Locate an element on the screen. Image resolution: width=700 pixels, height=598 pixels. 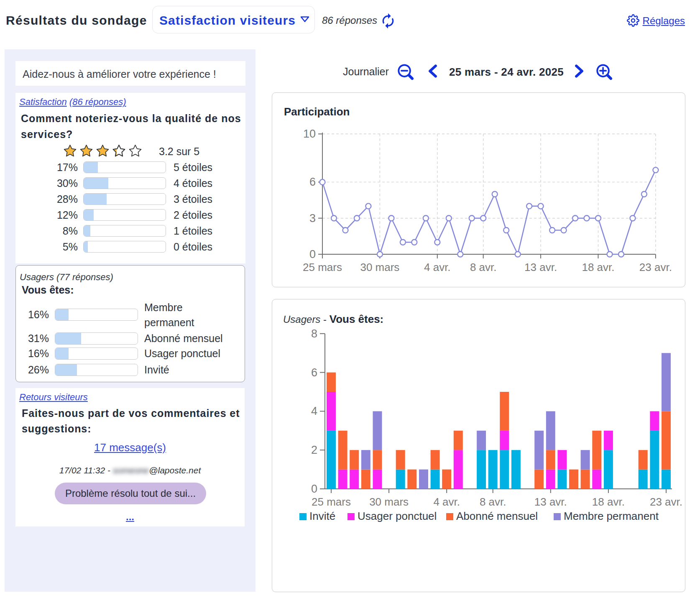
svg-text: Usager ponctuel is located at coordinates (397, 516).